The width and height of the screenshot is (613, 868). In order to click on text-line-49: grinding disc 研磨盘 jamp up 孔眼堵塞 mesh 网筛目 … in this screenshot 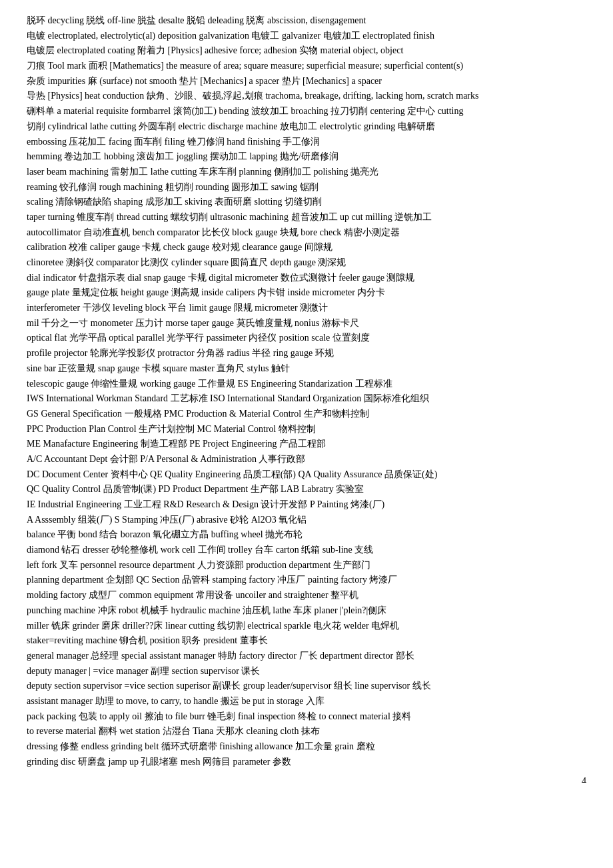, I will do `click(306, 762)`.